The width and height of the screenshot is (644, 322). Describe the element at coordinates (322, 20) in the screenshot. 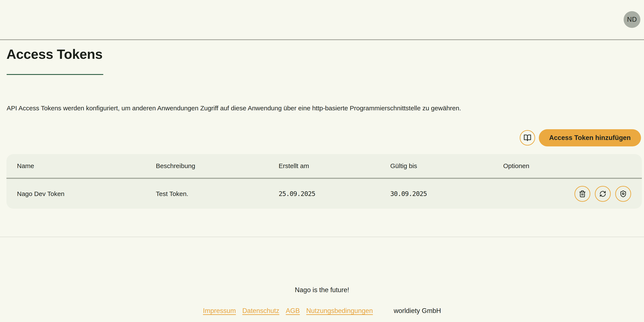

I see `top-bar: ND` at that location.